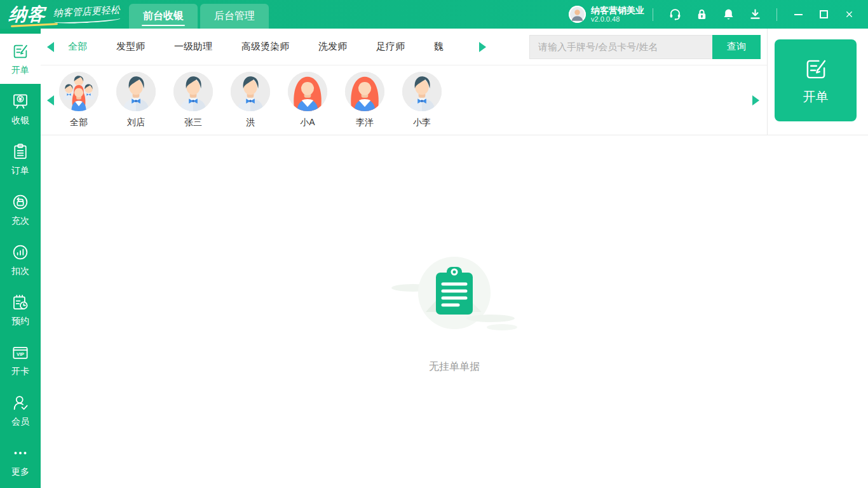 The image size is (868, 488). I want to click on more-icon, so click(20, 453).